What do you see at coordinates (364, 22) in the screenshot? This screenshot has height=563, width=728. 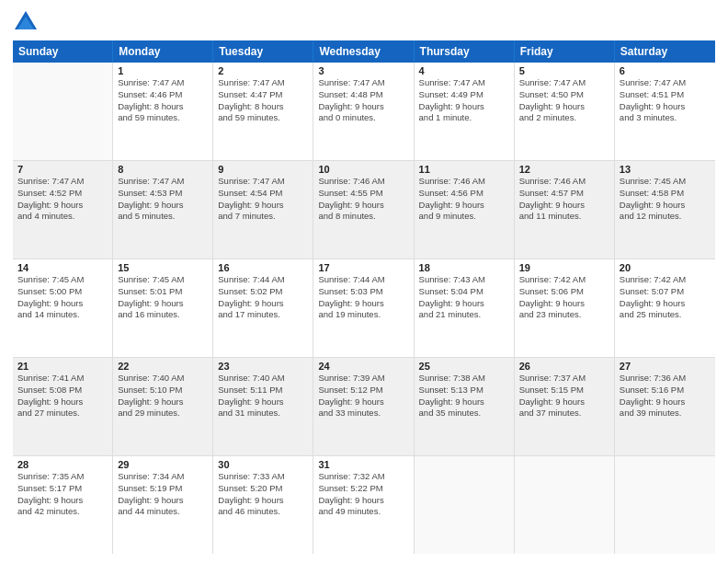 I see `header` at bounding box center [364, 22].